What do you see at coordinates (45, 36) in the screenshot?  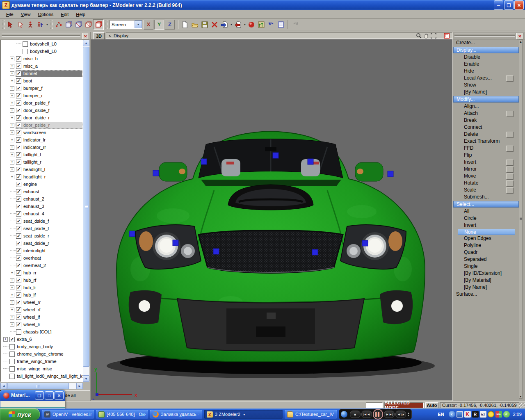 I see `scene-tree-panel-header` at bounding box center [45, 36].